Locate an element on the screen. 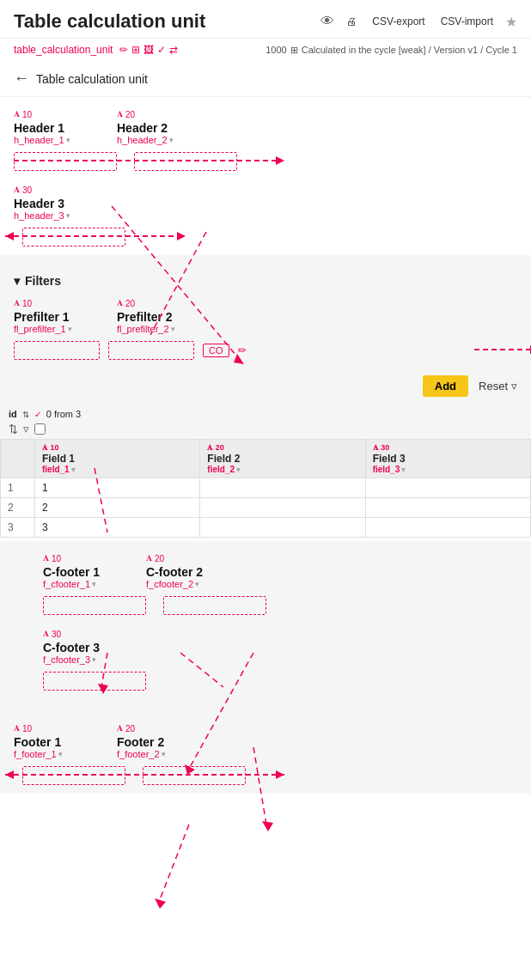  check-icon: ✓ is located at coordinates (162, 50).